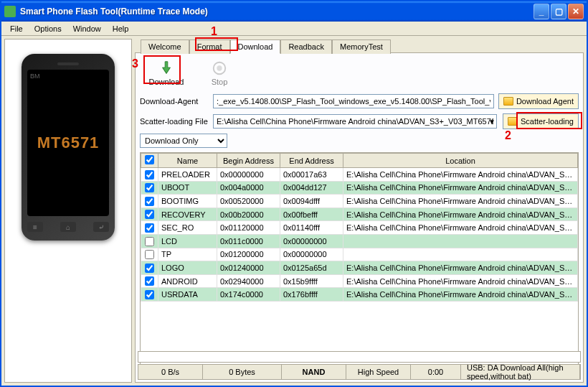 The height and width of the screenshot is (387, 588). Describe the element at coordinates (184, 141) in the screenshot. I see `download-mode-select: Download Only` at that location.